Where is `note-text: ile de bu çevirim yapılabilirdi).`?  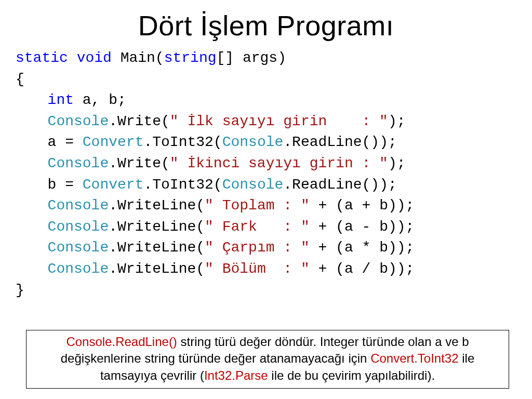 note-text: ile de bu çevirim yapılabilirdi). is located at coordinates (351, 375).